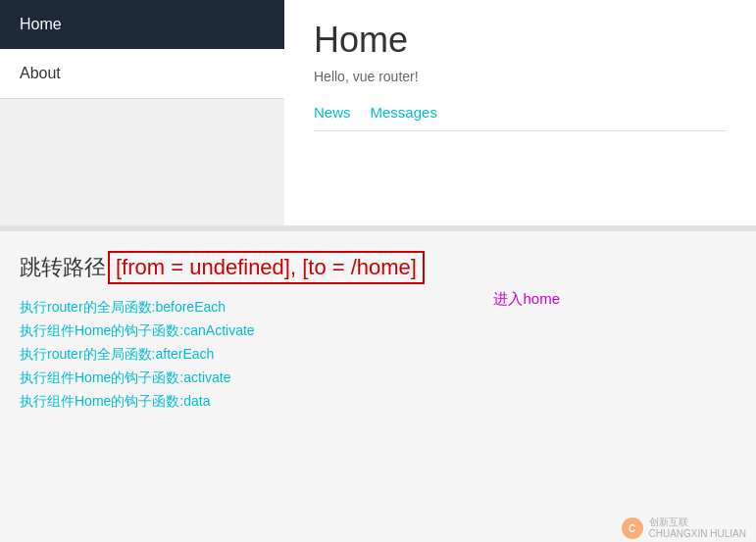  I want to click on watermark: C 创新互联 CHUANGXIN HULIAN, so click(684, 528).